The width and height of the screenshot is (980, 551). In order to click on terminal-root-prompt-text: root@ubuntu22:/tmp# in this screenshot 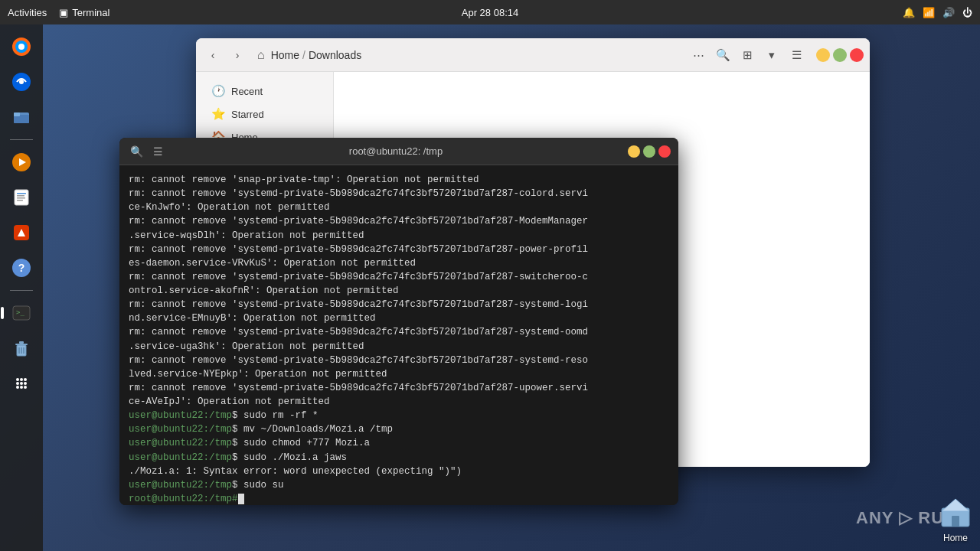, I will do `click(184, 499)`.